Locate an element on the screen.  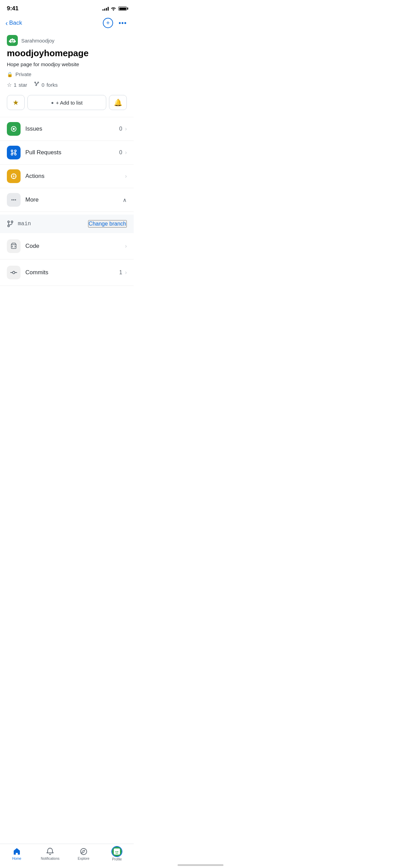
signal-icon is located at coordinates (106, 9).